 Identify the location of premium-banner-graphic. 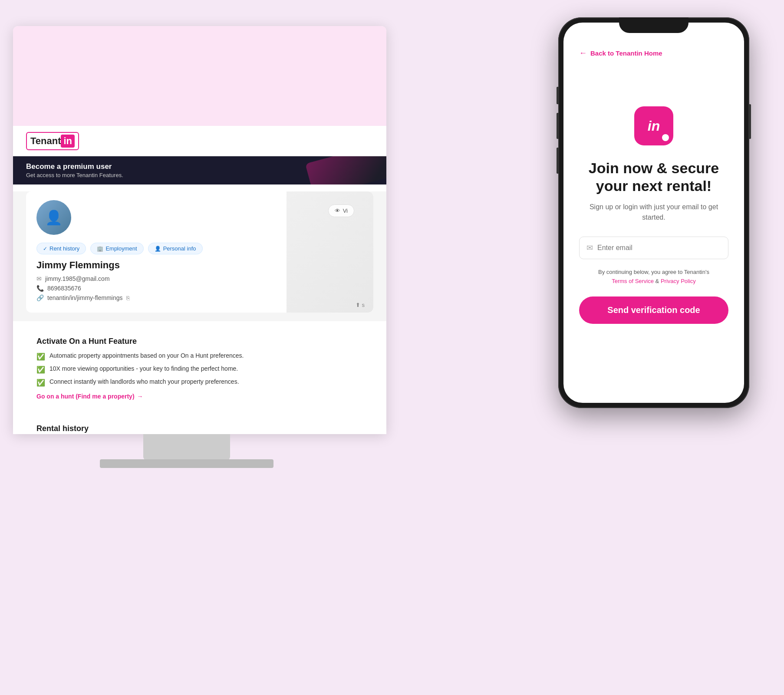
(346, 170).